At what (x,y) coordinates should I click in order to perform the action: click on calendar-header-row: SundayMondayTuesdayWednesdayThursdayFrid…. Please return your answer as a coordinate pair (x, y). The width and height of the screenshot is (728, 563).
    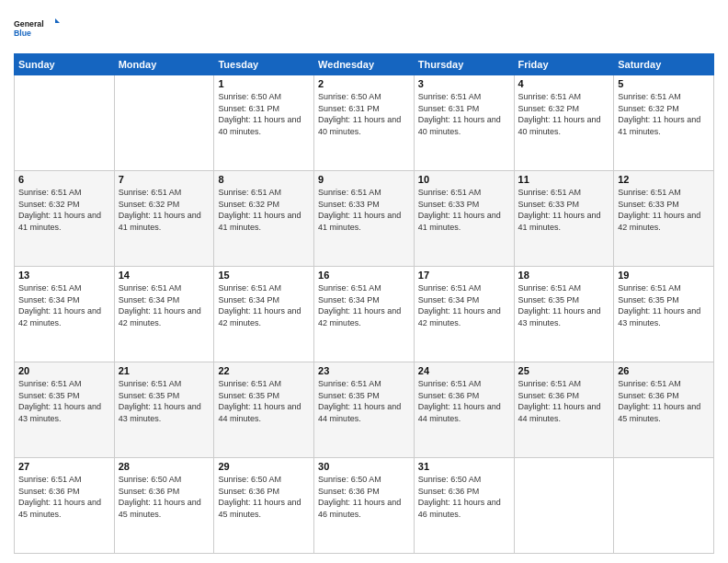
    Looking at the image, I should click on (364, 64).